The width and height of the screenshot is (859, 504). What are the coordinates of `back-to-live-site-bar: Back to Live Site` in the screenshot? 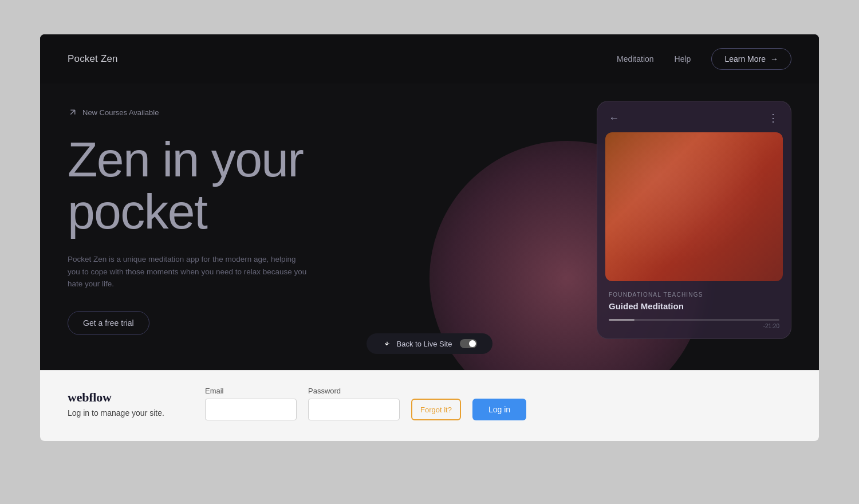 It's located at (430, 344).